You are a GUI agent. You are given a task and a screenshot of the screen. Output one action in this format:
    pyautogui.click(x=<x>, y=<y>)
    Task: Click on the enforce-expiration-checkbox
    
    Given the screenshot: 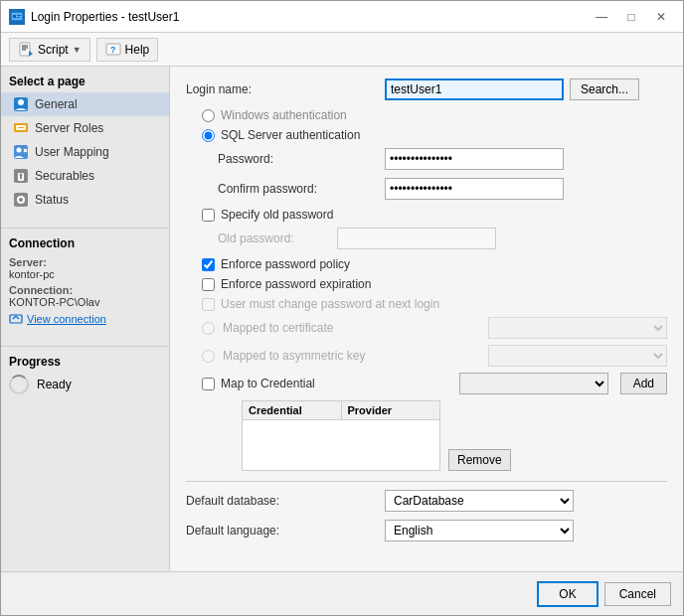 What is the action you would take?
    pyautogui.click(x=209, y=284)
    